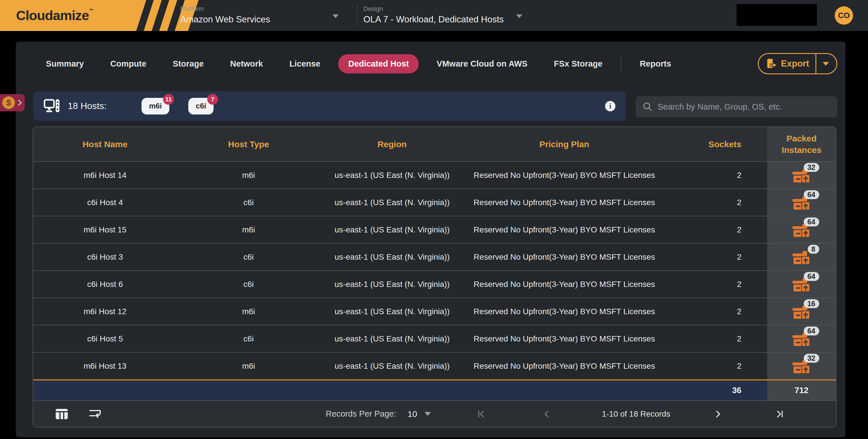  What do you see at coordinates (435, 414) in the screenshot?
I see `table-footer: Records Per Page: 10 1-10 of 18 Records` at bounding box center [435, 414].